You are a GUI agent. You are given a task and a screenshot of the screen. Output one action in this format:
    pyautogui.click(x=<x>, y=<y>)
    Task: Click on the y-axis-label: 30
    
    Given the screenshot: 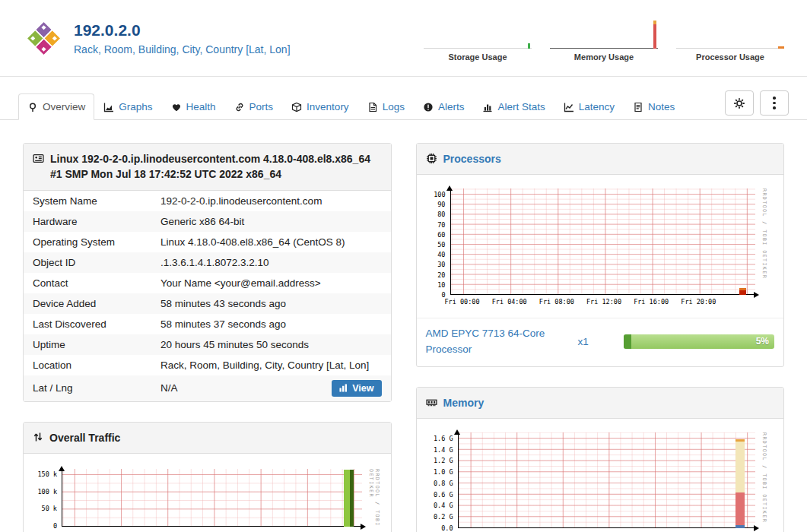 What is the action you would take?
    pyautogui.click(x=434, y=264)
    